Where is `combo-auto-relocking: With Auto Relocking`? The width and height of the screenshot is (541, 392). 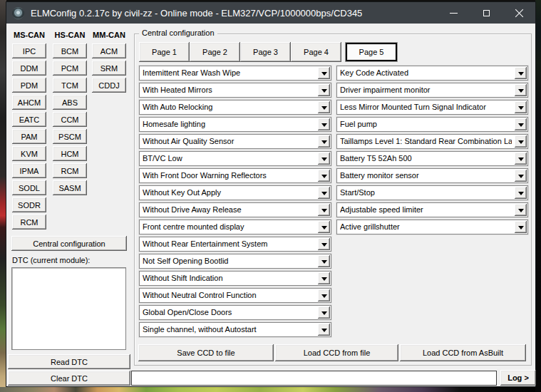 combo-auto-relocking: With Auto Relocking is located at coordinates (235, 107).